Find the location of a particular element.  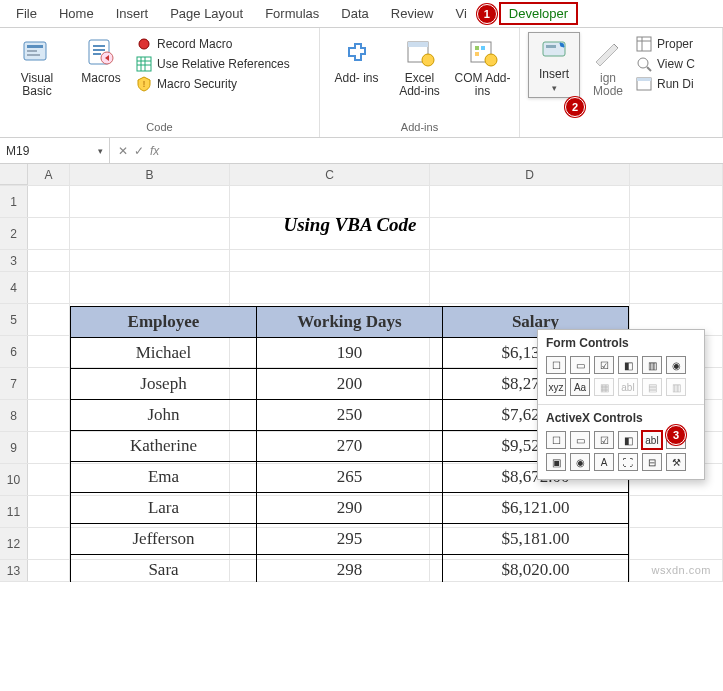

col-header-d: D is located at coordinates (530, 174).